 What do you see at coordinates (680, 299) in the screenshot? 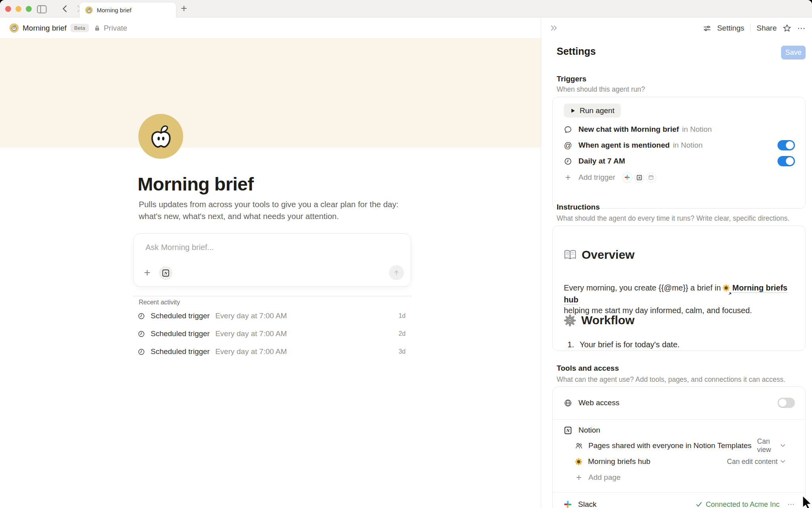
I see `overview-paragraph: Every morning, you create {{@me}} a brie…` at bounding box center [680, 299].